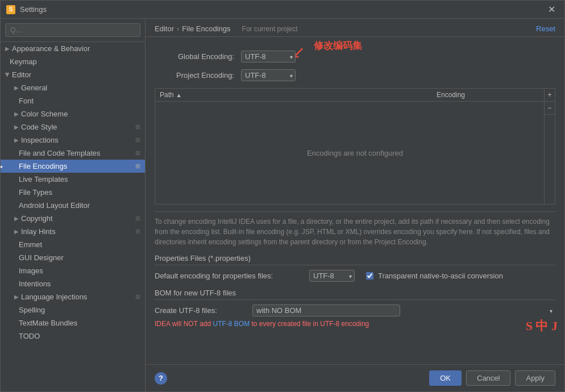 The width and height of the screenshot is (565, 392). I want to click on breadcrumb-current: File Encodings, so click(206, 28).